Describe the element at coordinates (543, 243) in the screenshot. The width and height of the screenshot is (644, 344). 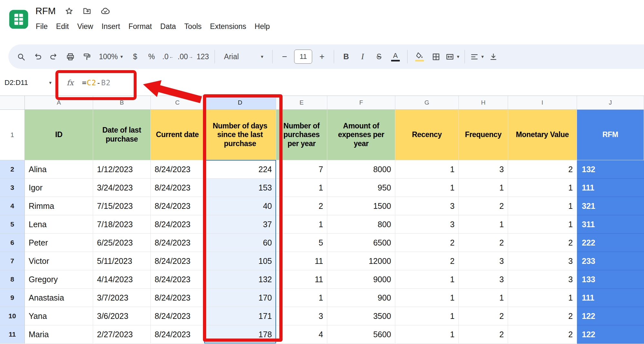
I see `cell-I6: 2` at that location.